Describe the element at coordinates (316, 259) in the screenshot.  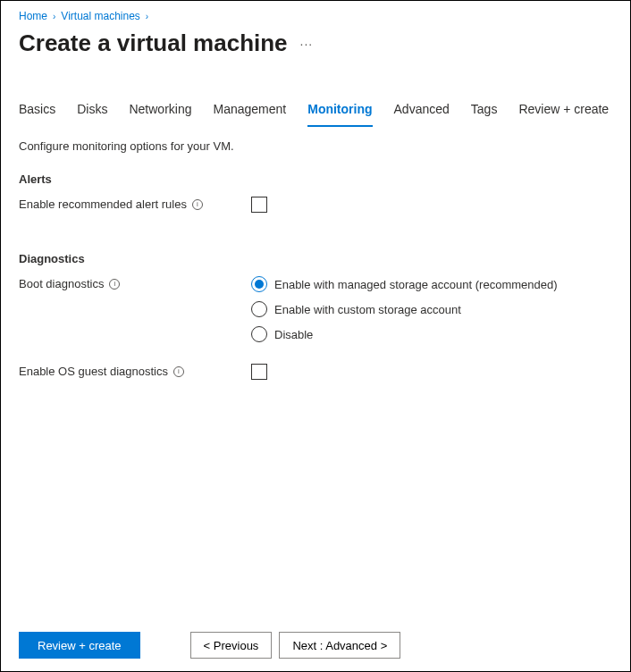
I see `section-heading-diagnostics: Diagnostics` at that location.